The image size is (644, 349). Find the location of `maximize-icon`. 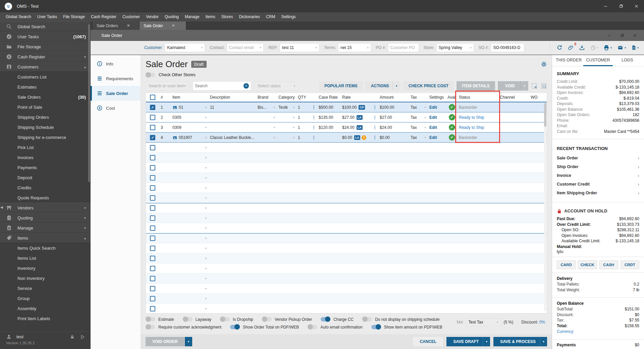

maximize-icon is located at coordinates (621, 6).